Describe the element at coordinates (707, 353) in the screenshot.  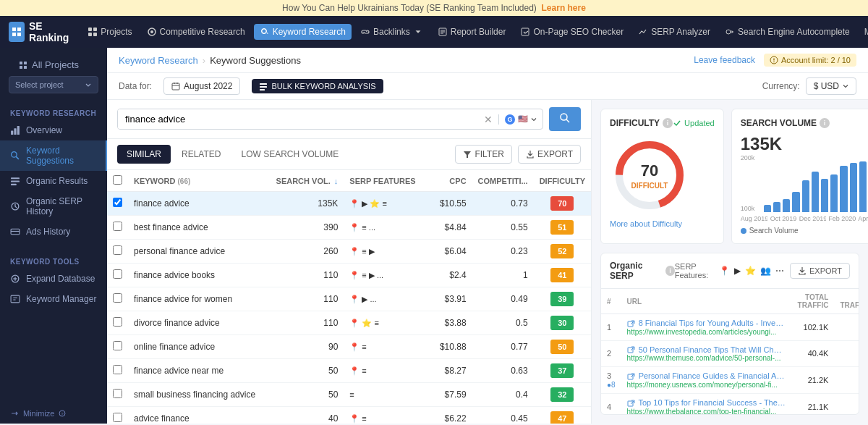
I see `serp-url-1: 50 Personal Finance Tips That Will Chang…` at that location.